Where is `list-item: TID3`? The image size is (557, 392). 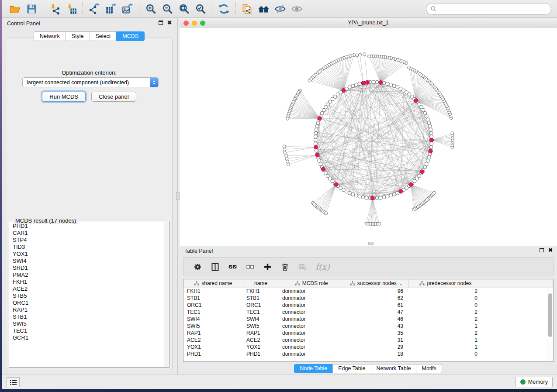 list-item: TID3 is located at coordinates (86, 247).